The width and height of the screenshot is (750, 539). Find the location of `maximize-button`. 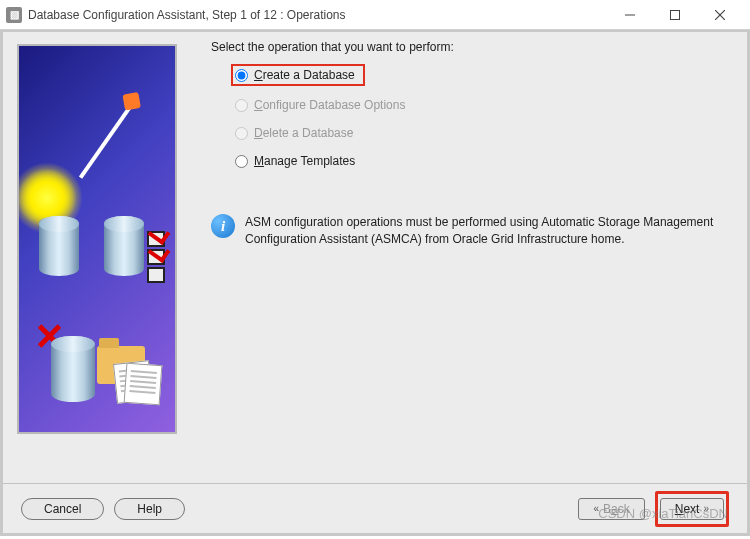

maximize-button is located at coordinates (674, 15).